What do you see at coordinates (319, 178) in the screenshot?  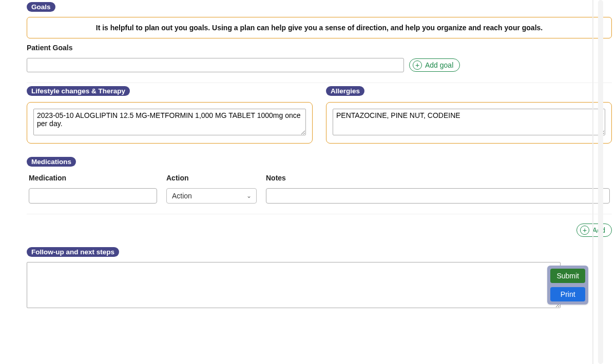 I see `medications-header-row: Medication Action Notes` at bounding box center [319, 178].